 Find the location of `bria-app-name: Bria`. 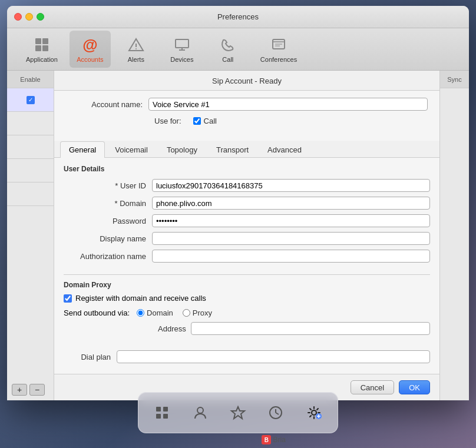

bria-app-name: Bria is located at coordinates (279, 440).